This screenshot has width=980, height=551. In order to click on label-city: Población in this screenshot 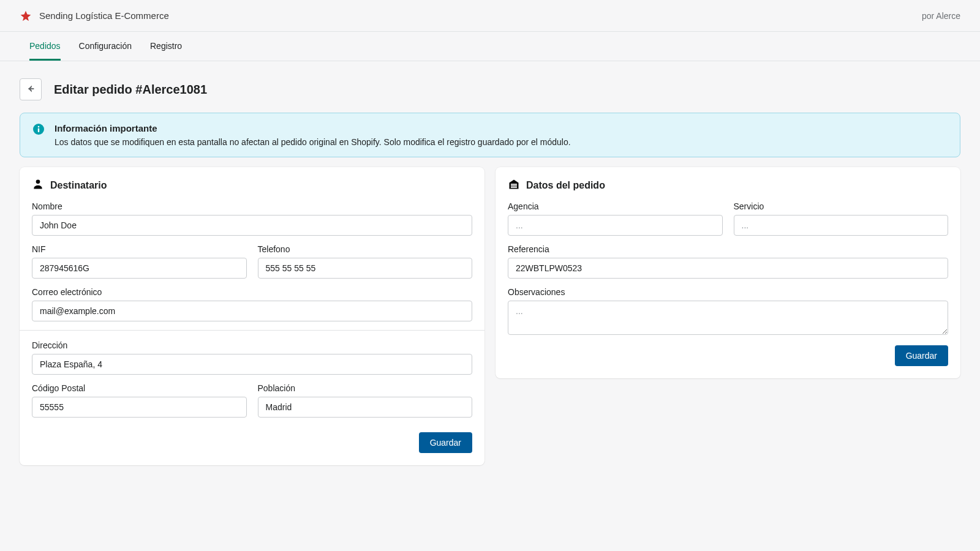, I will do `click(365, 388)`.